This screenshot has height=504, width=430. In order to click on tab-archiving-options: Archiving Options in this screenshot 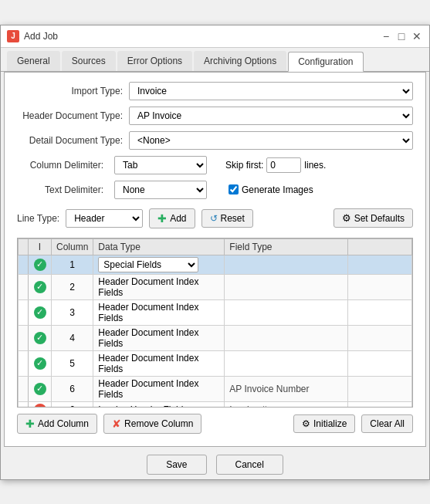, I will do `click(240, 61)`.